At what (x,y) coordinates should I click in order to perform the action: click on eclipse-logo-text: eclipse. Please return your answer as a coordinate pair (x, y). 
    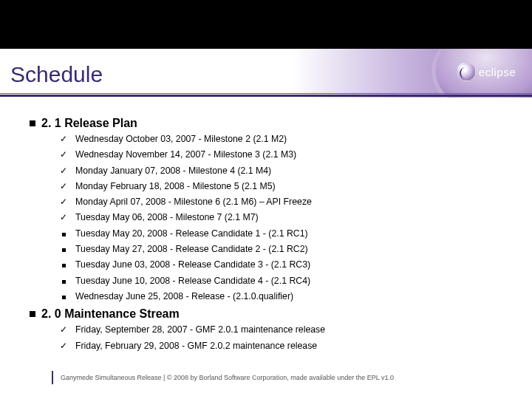
    Looking at the image, I should click on (497, 72).